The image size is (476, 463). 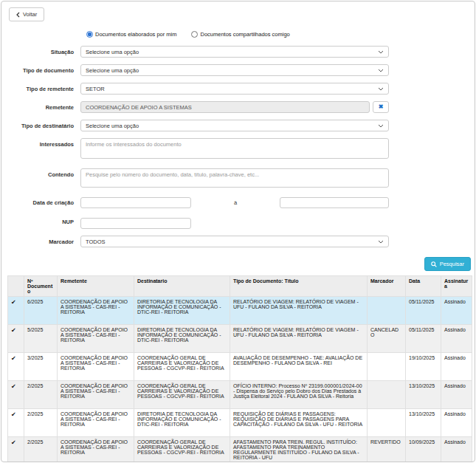 What do you see at coordinates (299, 450) in the screenshot?
I see `cell-tipo-titulo: AFASTAMENTO PARA TREIN. REGUL. INSTITUÍD…` at bounding box center [299, 450].